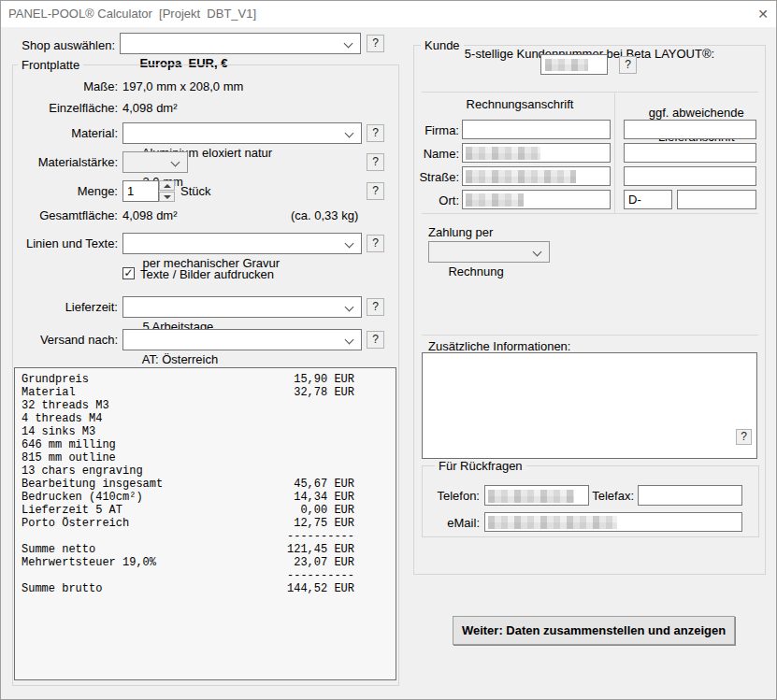 The height and width of the screenshot is (700, 777). What do you see at coordinates (376, 307) in the screenshot?
I see `lieferzeit-help-button: ?` at bounding box center [376, 307].